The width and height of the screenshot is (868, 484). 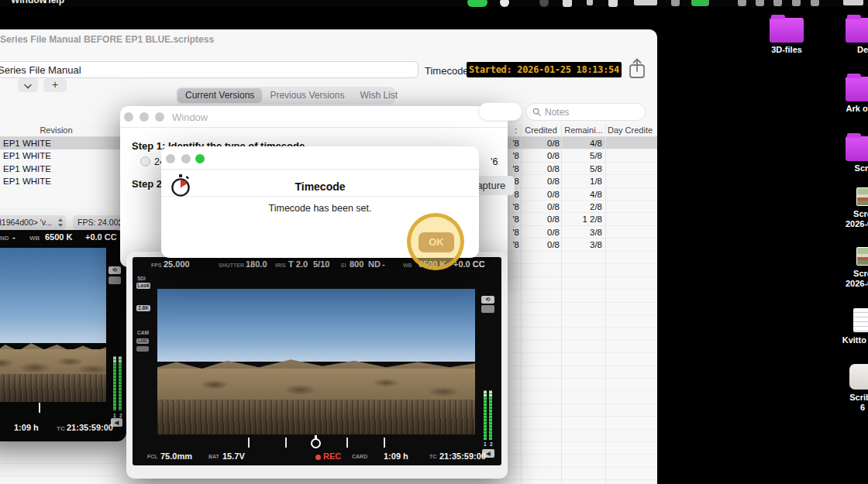 What do you see at coordinates (477, 3) in the screenshot?
I see `camera-status-icon` at bounding box center [477, 3].